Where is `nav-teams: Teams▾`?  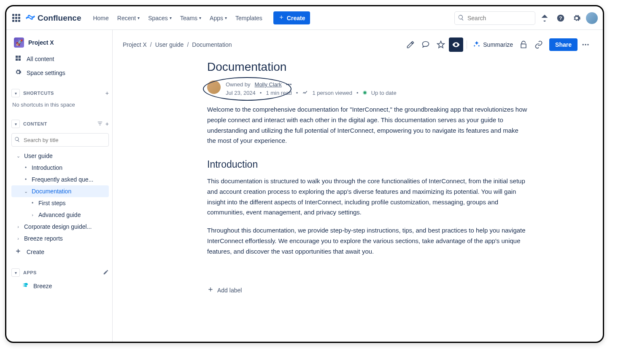 nav-teams: Teams▾ is located at coordinates (191, 18).